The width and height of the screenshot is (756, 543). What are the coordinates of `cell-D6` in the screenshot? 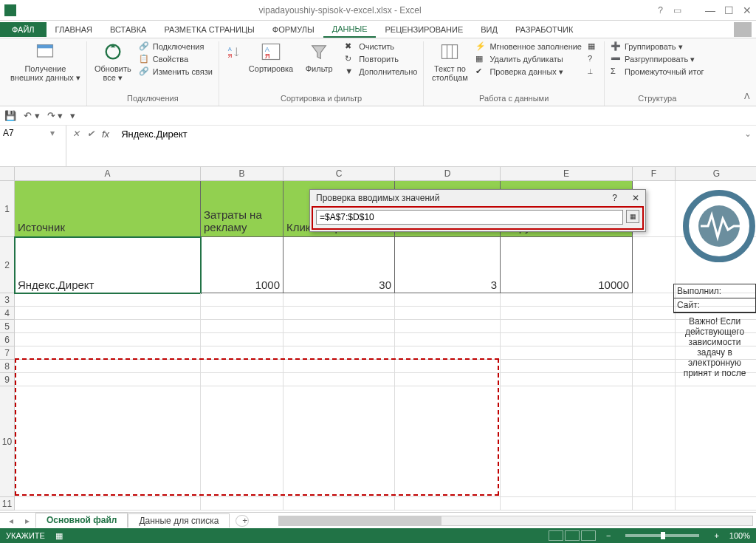 It's located at (447, 340).